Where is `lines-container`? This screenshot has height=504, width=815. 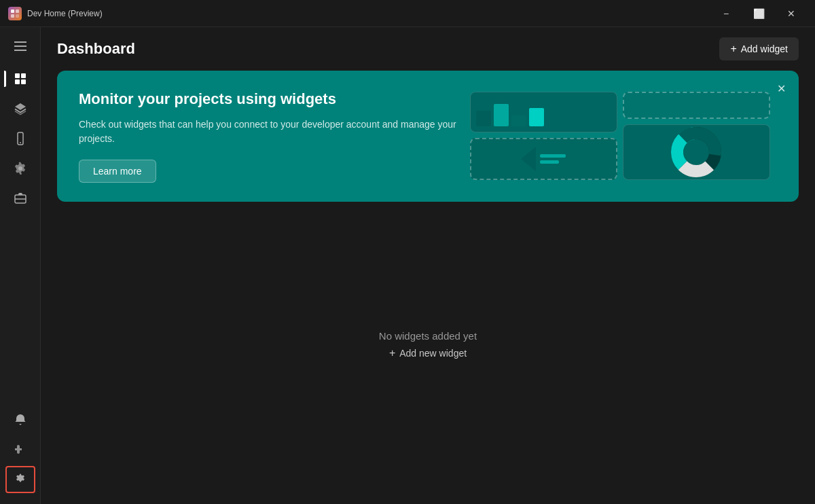 lines-container is located at coordinates (553, 159).